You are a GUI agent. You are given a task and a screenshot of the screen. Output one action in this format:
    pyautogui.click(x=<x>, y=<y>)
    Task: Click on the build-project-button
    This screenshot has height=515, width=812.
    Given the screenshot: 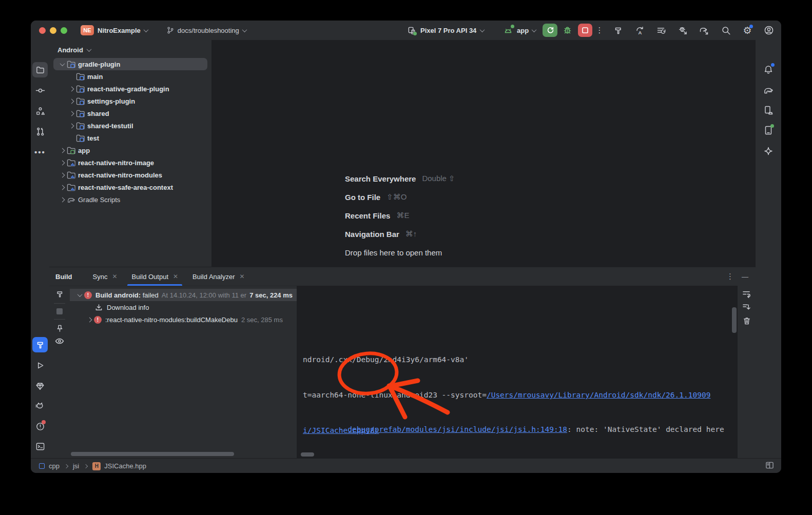 What is the action you would take?
    pyautogui.click(x=618, y=30)
    